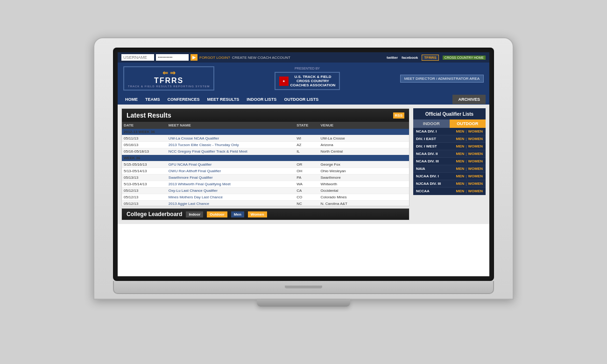 This screenshot has height=364, width=607. I want to click on row-state: WI, so click(306, 139).